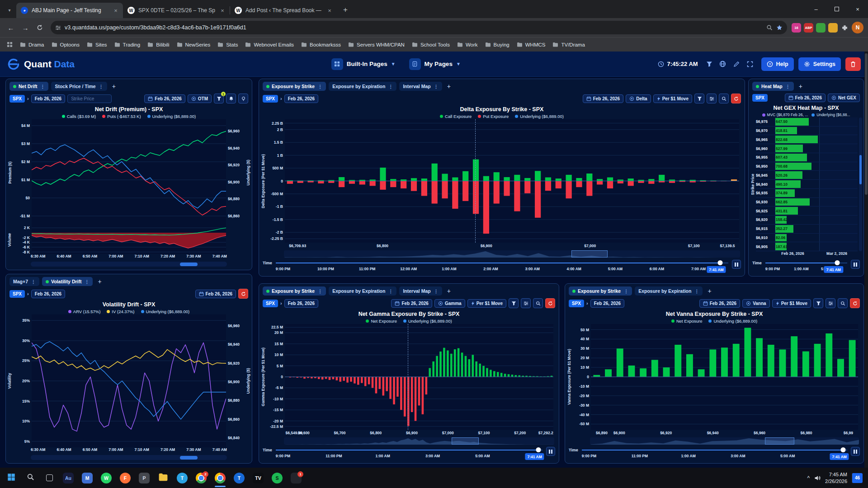  What do you see at coordinates (807, 122) in the screenshot?
I see `heatmap-row: $6,975647.50` at bounding box center [807, 122].